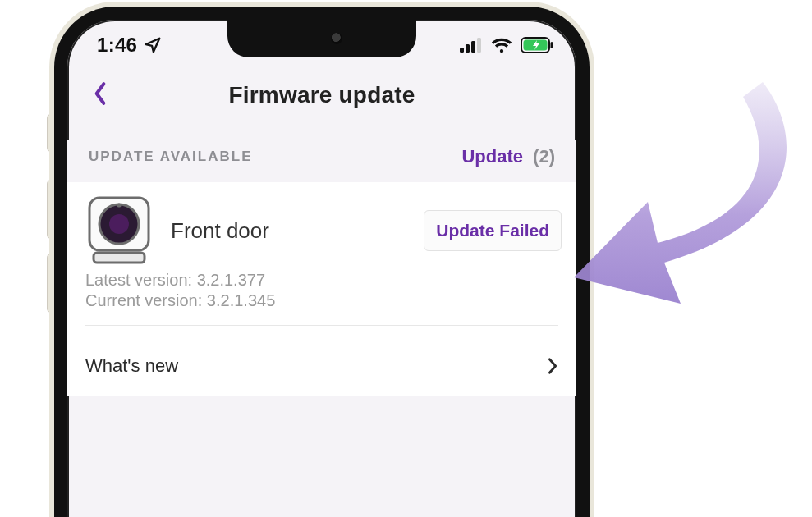  Describe the element at coordinates (232, 280) in the screenshot. I see `latest-version-value: 3.2.1.377` at that location.